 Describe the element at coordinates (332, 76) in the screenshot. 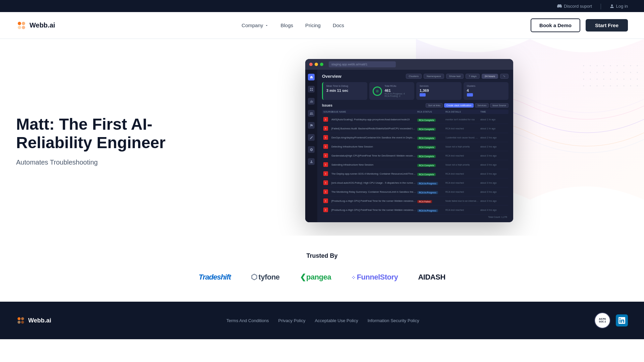

I see `overview-title: Overview` at that location.